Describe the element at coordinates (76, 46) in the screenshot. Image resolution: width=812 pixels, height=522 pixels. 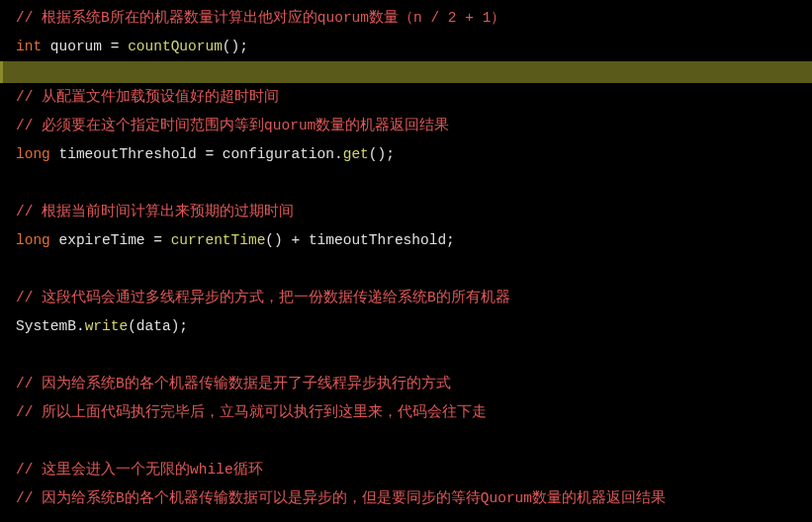
I see `identifier: quorum` at that location.